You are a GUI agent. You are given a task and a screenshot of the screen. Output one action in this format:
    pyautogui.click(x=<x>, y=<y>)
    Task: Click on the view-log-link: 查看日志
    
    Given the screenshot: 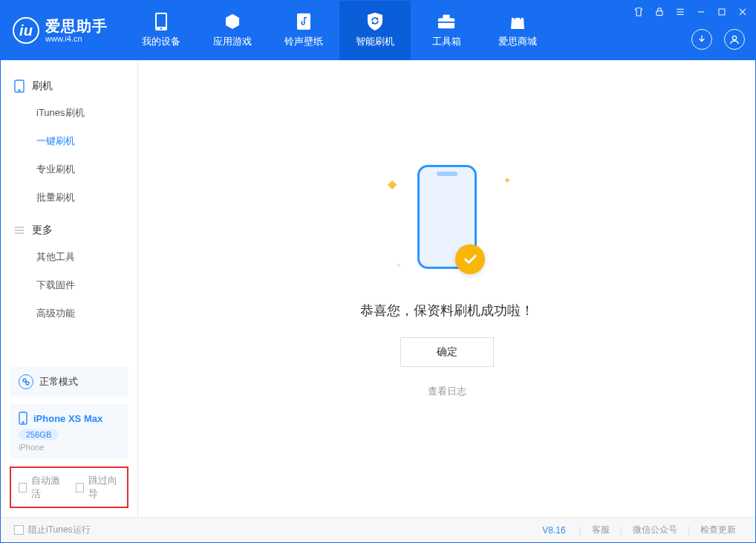 What is the action you would take?
    pyautogui.click(x=447, y=391)
    